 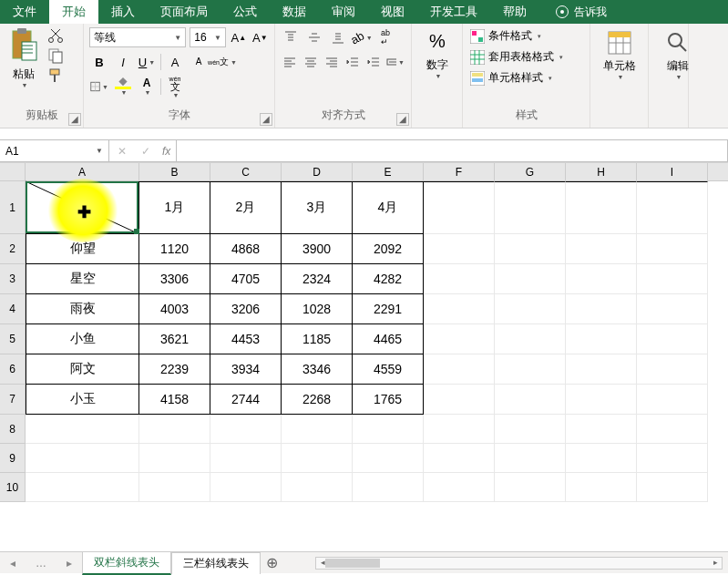 I want to click on sheet-tab-0: 双栏斜线表头, so click(x=127, y=563).